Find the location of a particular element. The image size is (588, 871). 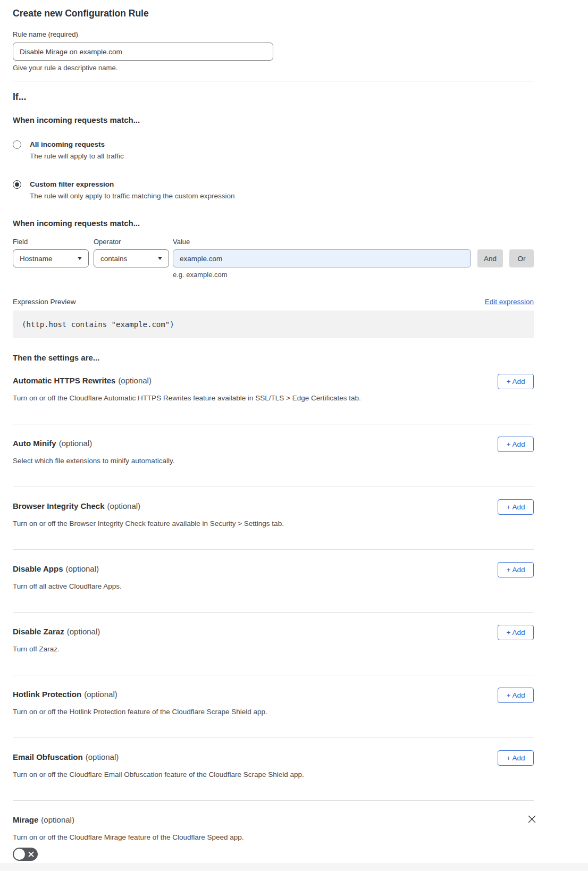

if-heading: If... is located at coordinates (273, 97).